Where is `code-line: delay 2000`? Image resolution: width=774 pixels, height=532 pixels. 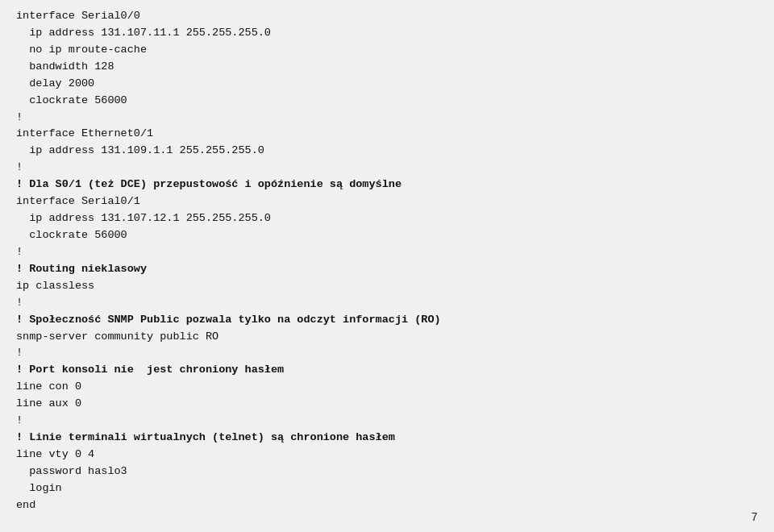
code-line: delay 2000 is located at coordinates (55, 84).